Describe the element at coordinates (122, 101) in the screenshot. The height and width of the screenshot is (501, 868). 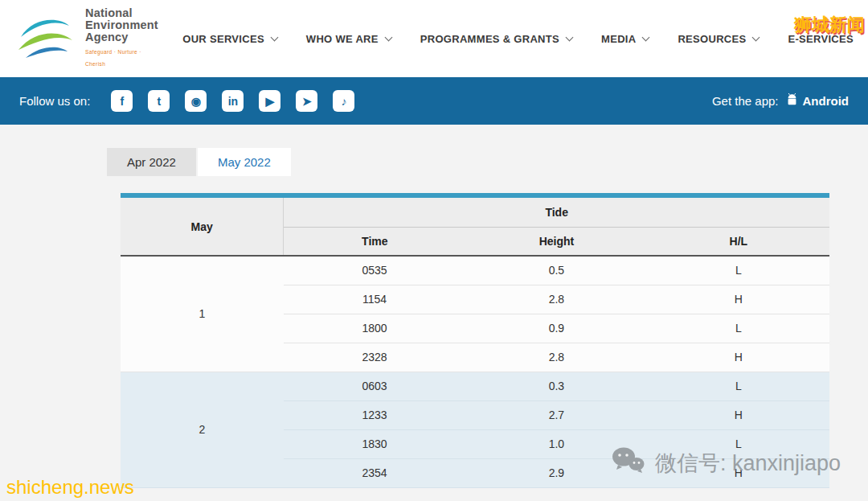
I see `facebook-icon: f` at that location.